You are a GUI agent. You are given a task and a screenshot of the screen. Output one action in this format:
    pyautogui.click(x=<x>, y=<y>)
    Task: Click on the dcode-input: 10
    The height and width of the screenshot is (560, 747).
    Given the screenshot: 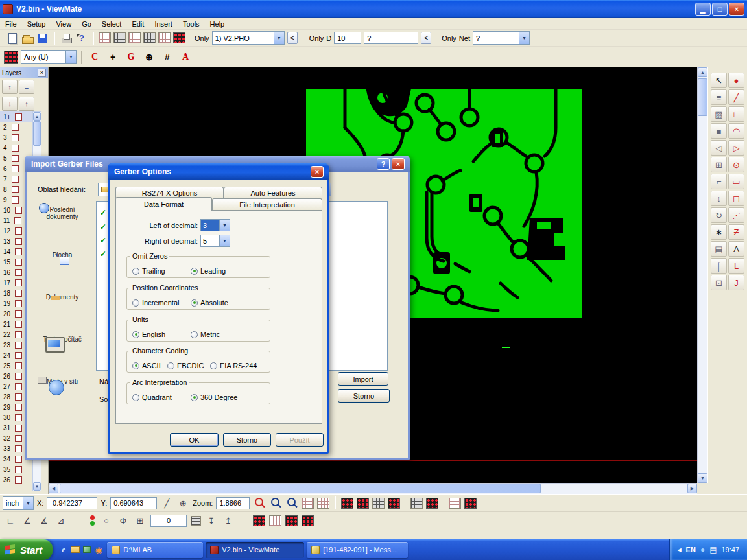 What is the action you would take?
    pyautogui.click(x=348, y=38)
    